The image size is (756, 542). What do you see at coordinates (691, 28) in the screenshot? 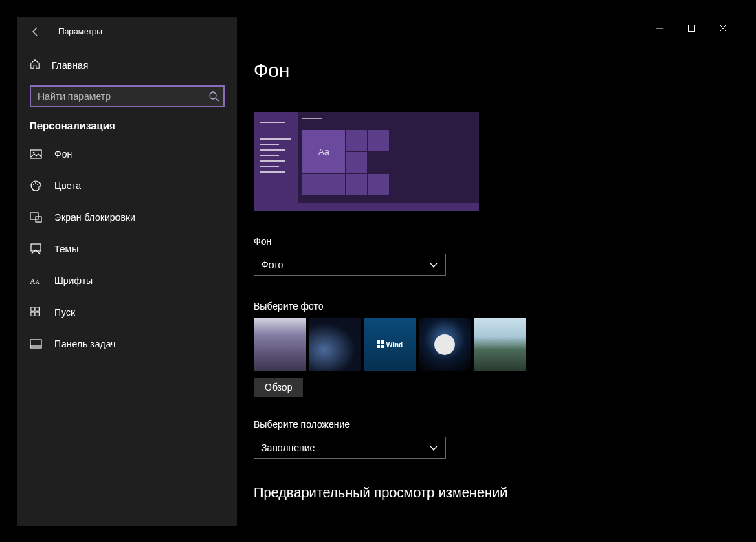
I see `window-controls` at bounding box center [691, 28].